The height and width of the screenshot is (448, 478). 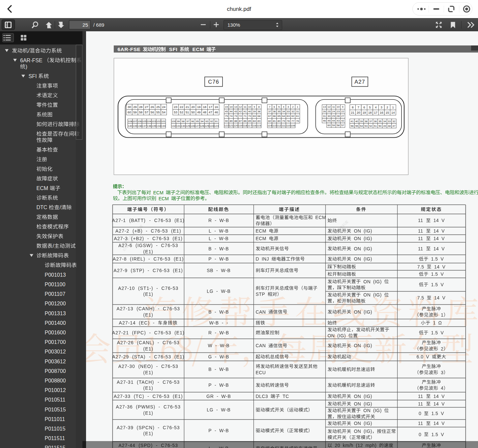 What do you see at coordinates (146, 366) in the screenshot?
I see `svg-text: (NEO)` at bounding box center [146, 366].